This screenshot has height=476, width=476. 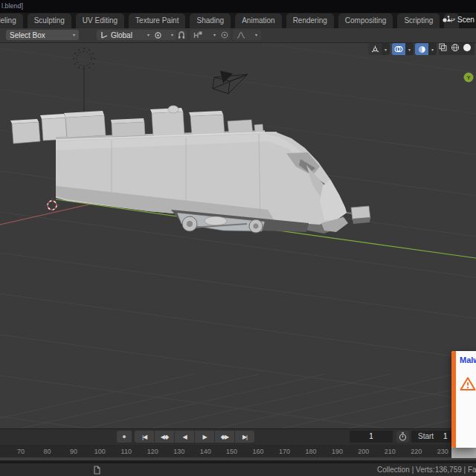 What do you see at coordinates (366, 21) in the screenshot?
I see `workspace-tab-compositing: Compositing` at bounding box center [366, 21].